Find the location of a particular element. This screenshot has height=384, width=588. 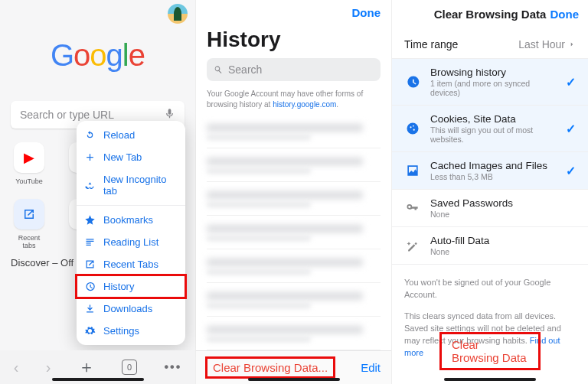

menu-reading-list: Reading List is located at coordinates (131, 242).